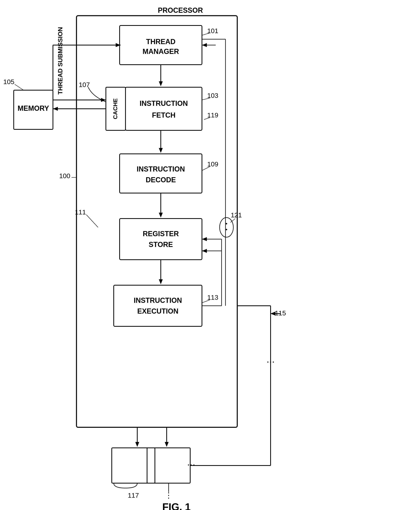 This screenshot has width=420, height=510. I want to click on instruction-fetch-label-1: INSTRUCTION, so click(164, 103).